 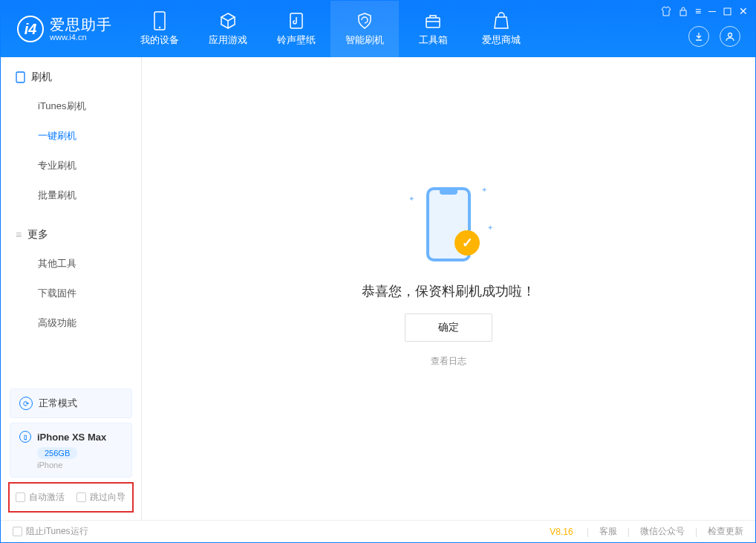 I want to click on nav-label: 智能刷机, so click(x=365, y=40).